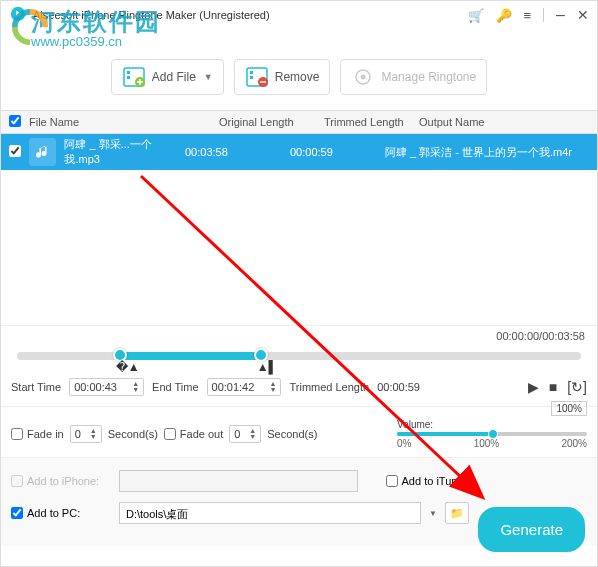 The image size is (598, 567). Describe the element at coordinates (492, 434) in the screenshot. I see `volume-control: Volume: 100% 0% 100% 200%` at that location.